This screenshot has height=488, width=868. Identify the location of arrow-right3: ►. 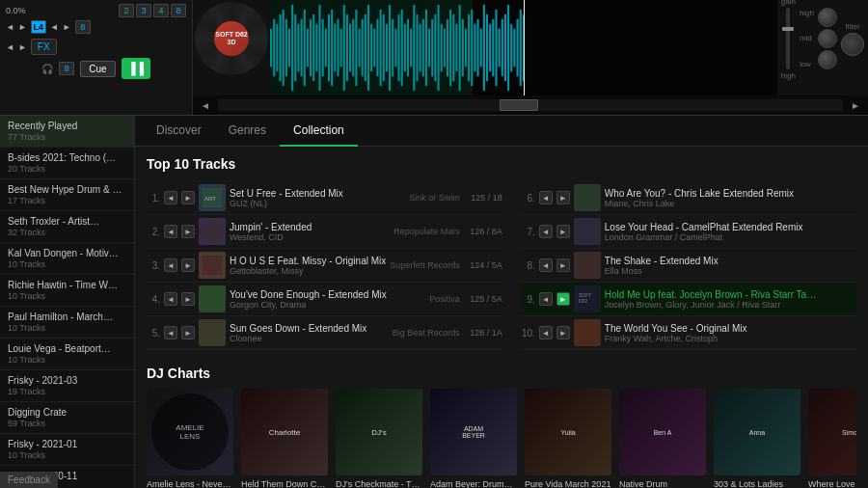
(23, 47).